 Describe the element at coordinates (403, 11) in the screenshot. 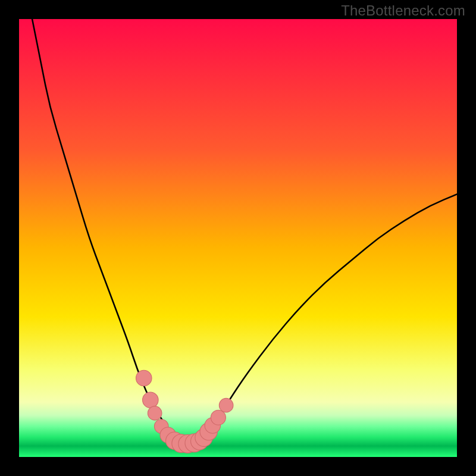

I see `watermark-text: TheBottleneck.com` at that location.